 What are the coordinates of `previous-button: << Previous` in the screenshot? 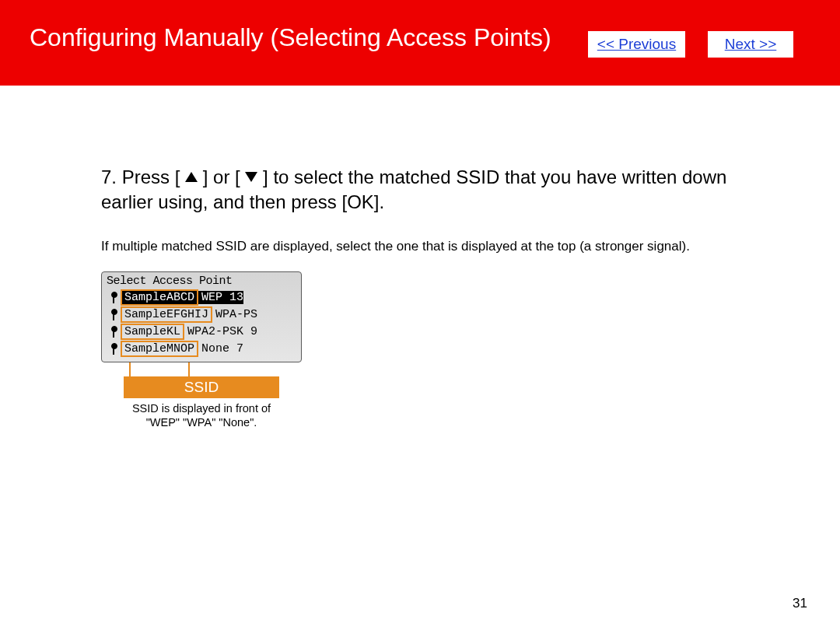 It's located at (636, 44).